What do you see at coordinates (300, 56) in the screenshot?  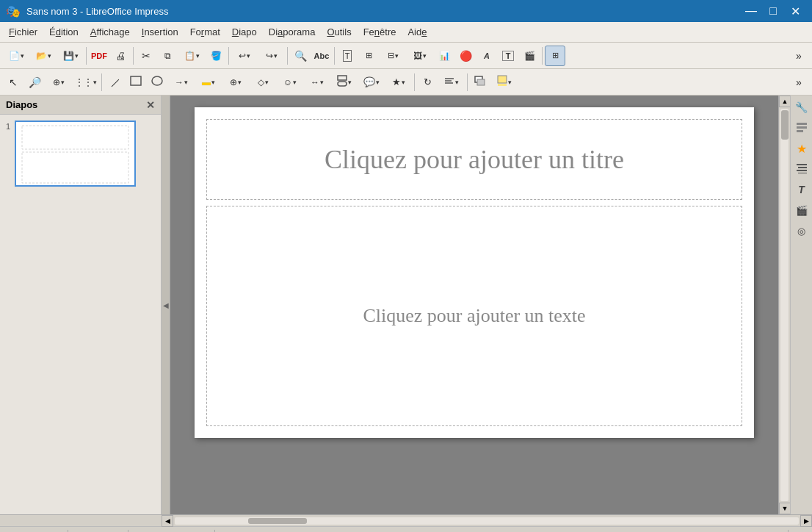 I see `find-button: 🔍` at bounding box center [300, 56].